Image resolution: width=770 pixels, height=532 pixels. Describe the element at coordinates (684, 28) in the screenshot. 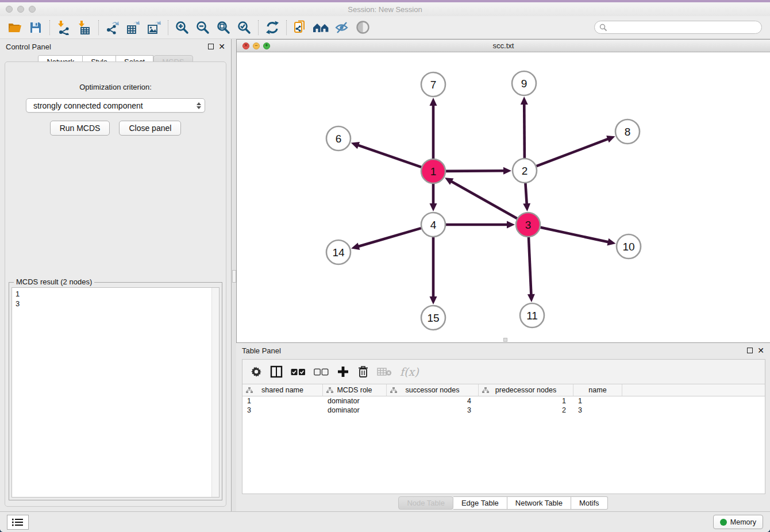

I see `search-input` at that location.